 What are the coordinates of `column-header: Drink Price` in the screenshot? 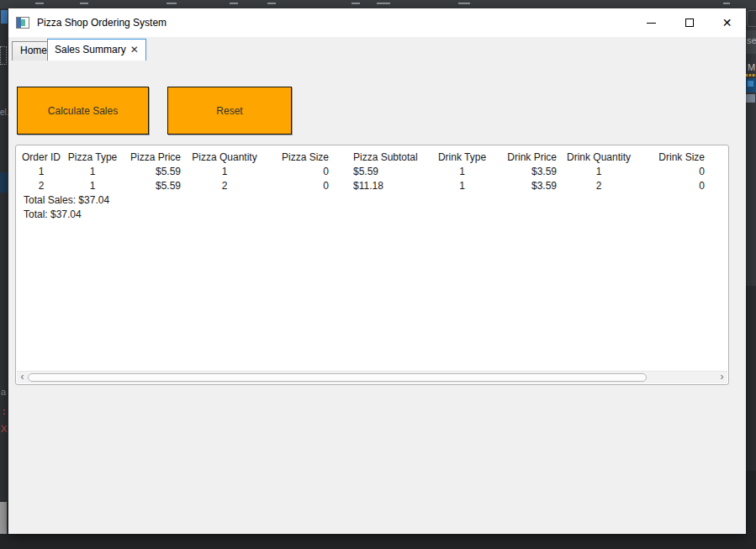 It's located at (528, 158).